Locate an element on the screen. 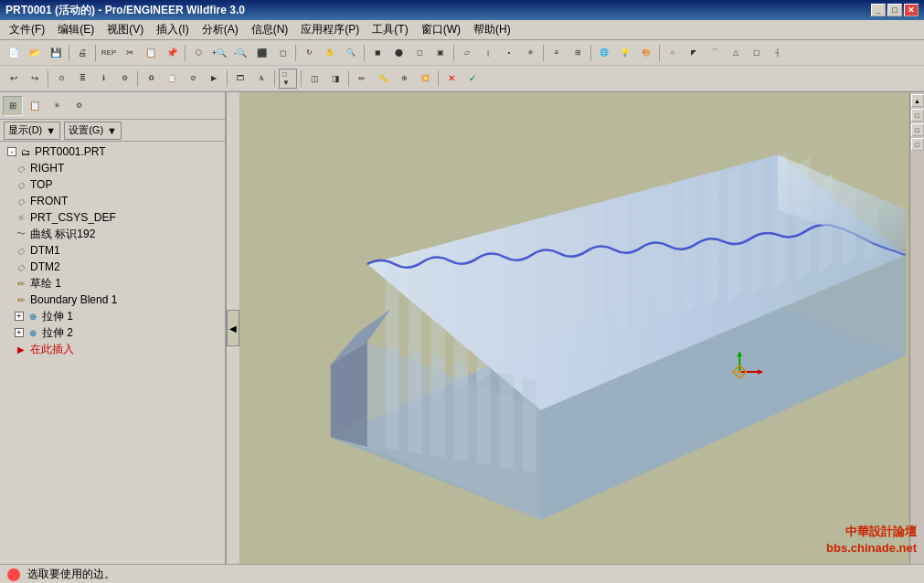 The image size is (924, 583). rpb-mid2: □ is located at coordinates (918, 130).